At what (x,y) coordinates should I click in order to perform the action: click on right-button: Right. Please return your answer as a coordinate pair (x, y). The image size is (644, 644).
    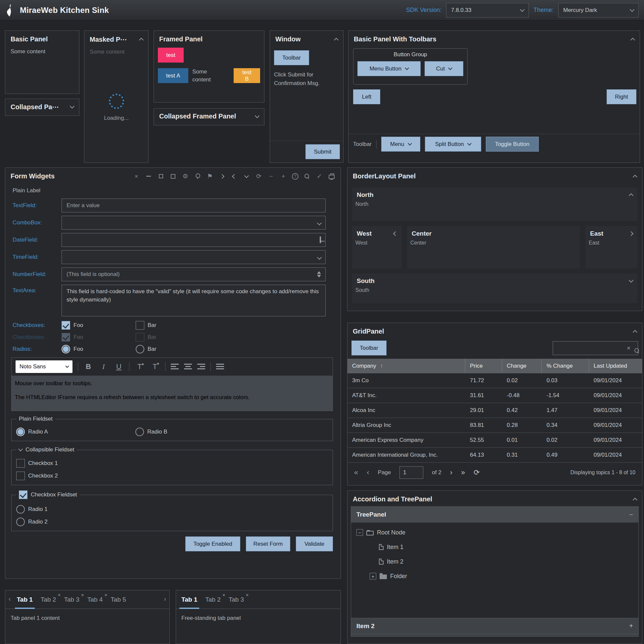
    Looking at the image, I should click on (621, 97).